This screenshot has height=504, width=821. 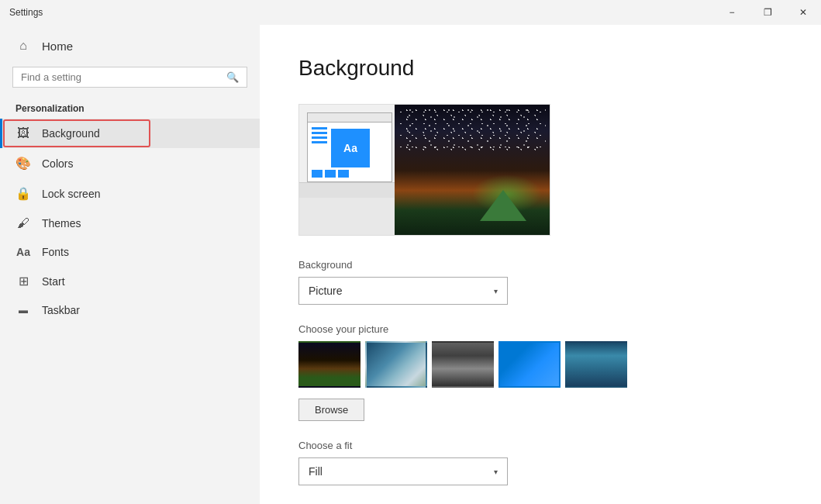 I want to click on sidebar-label-themes: Themes, so click(x=62, y=223).